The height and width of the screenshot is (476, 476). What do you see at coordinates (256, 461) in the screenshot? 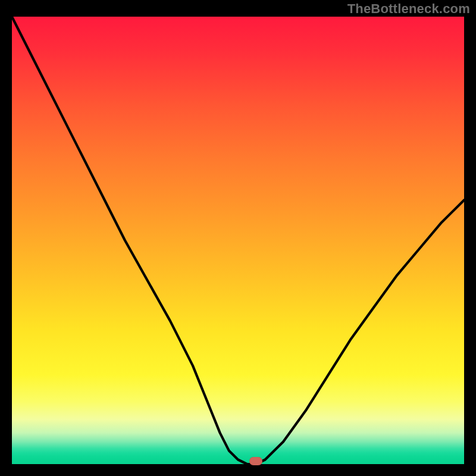
I see `minimum-marker` at bounding box center [256, 461].